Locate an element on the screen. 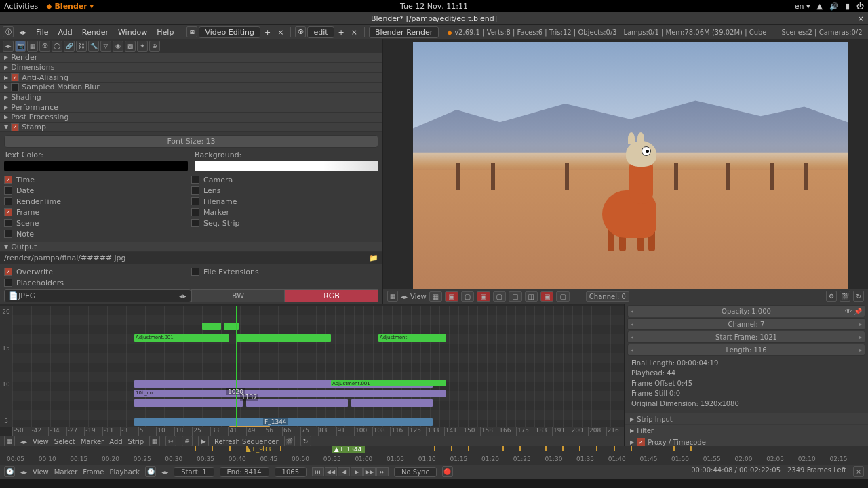 Image resolution: width=868 pixels, height=488 pixels. next-keyframe-button: ▶▶ is located at coordinates (370, 472).